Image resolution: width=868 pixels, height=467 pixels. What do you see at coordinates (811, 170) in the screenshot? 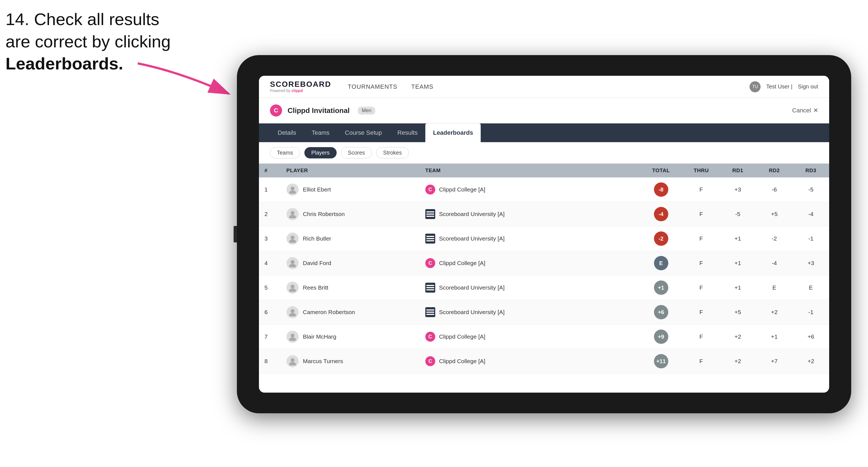
I see `col-header-rd3: RD3` at bounding box center [811, 170].